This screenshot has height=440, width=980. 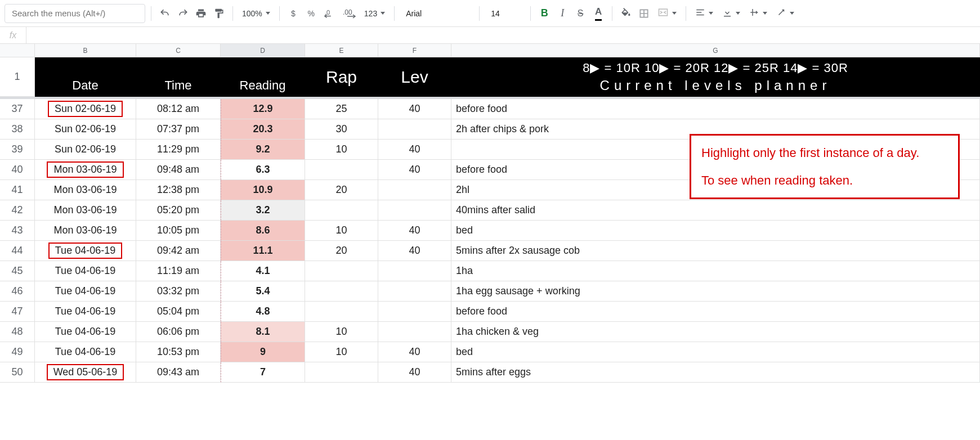 What do you see at coordinates (178, 291) in the screenshot?
I see `cell-time: 03:32 pm` at bounding box center [178, 291].